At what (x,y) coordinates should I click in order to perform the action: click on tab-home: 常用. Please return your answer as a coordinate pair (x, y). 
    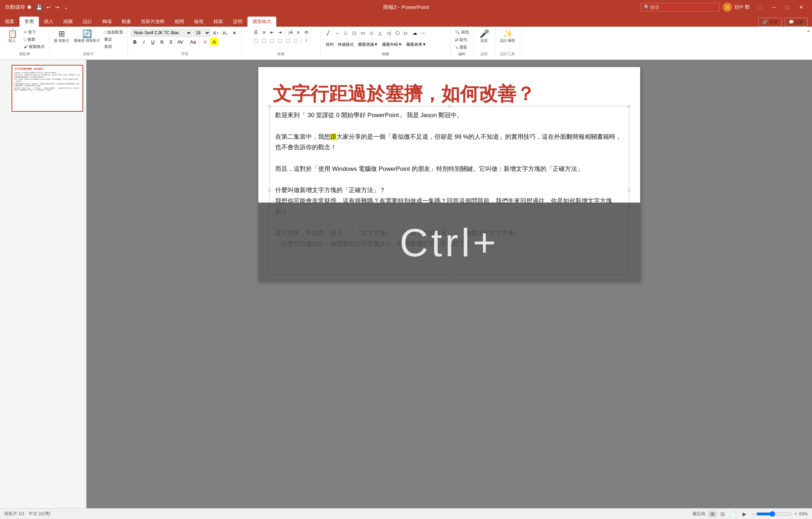
    Looking at the image, I should click on (29, 22).